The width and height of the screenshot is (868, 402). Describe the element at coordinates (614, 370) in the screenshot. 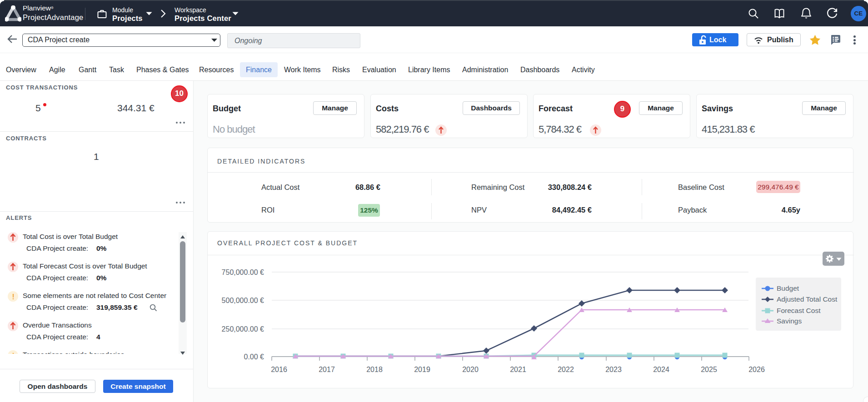

I see `svg-text: 2023` at that location.